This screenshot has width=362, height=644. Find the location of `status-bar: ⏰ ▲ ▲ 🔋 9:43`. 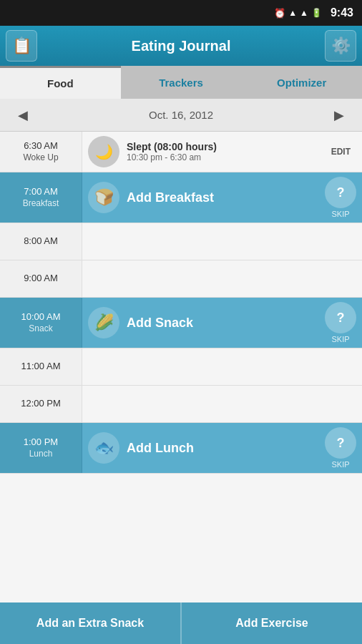

status-bar: ⏰ ▲ ▲ 🔋 9:43 is located at coordinates (181, 13).